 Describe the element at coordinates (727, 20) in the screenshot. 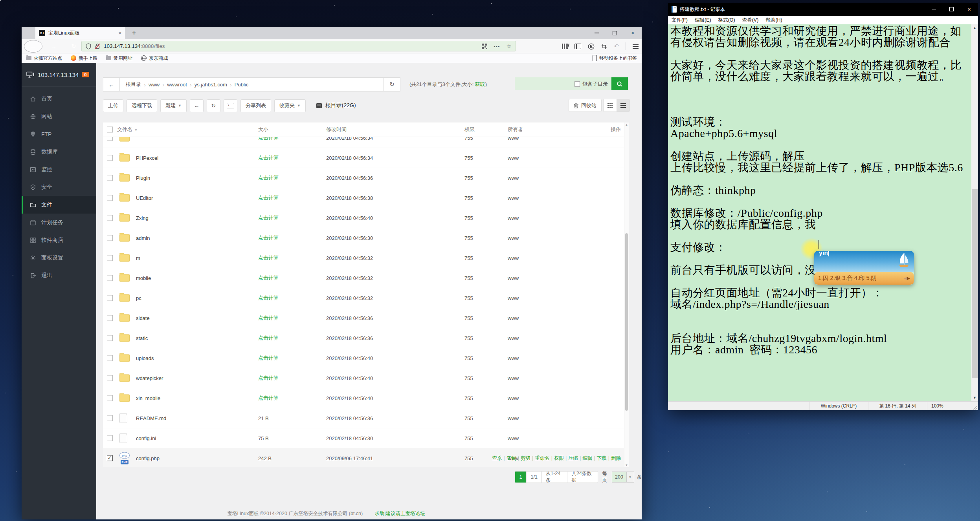

I see `notepad-menu-2: 格式(O)` at that location.